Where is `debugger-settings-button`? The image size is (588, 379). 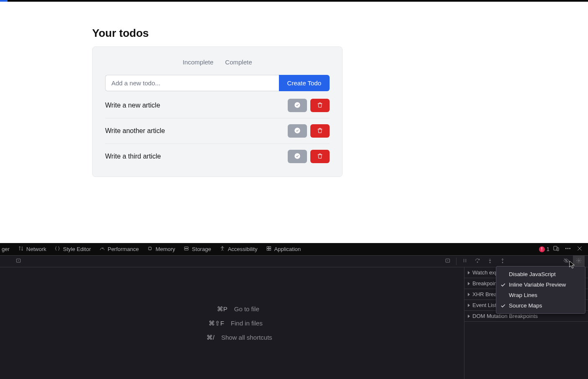
debugger-settings-button is located at coordinates (579, 261).